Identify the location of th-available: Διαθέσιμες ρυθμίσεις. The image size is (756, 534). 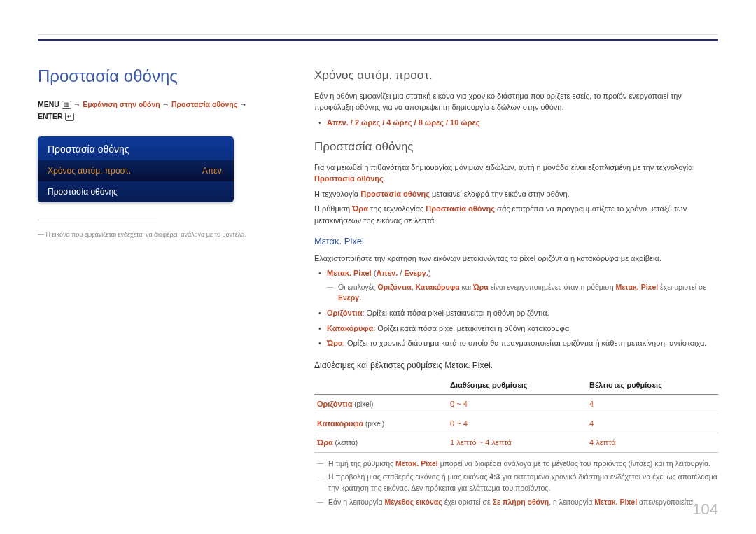
(517, 385).